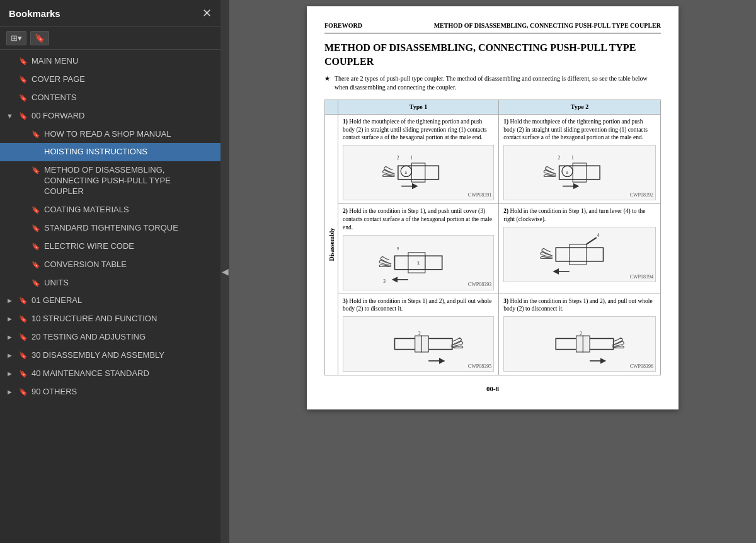 The height and width of the screenshot is (543, 756). Describe the element at coordinates (328, 83) in the screenshot. I see `intro-star: ★` at that location.